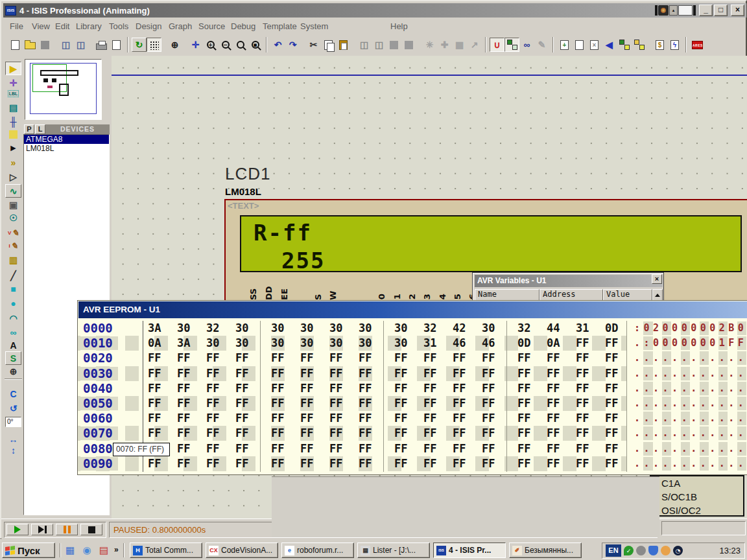 This screenshot has width=747, height=560. What do you see at coordinates (553, 344) in the screenshot?
I see `eeprom-byte: 0A` at bounding box center [553, 344].